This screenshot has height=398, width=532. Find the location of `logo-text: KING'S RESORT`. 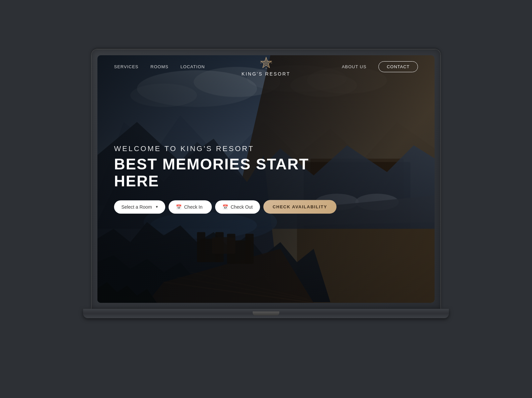

logo-text: KING'S RESORT is located at coordinates (266, 74).